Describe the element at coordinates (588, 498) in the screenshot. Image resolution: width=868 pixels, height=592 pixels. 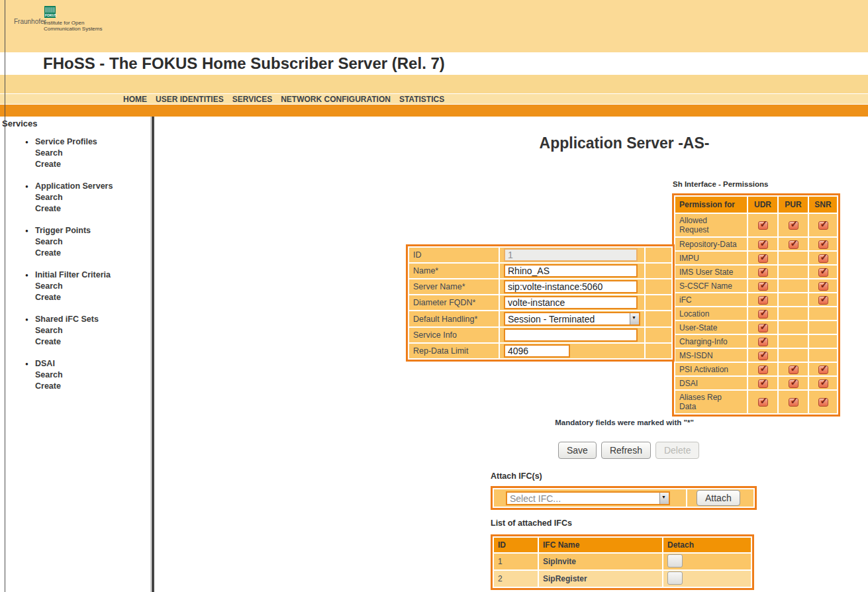
I see `select-ifc-dropdown: Select IFC...` at that location.